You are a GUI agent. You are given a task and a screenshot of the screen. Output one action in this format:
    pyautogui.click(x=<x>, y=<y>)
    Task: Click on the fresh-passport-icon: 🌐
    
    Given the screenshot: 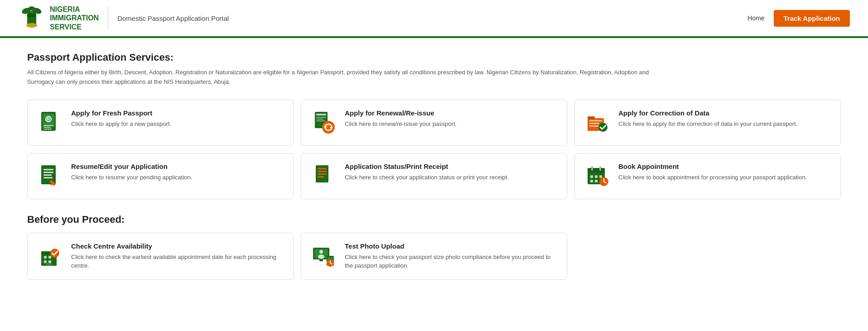 What is the action you would take?
    pyautogui.click(x=50, y=123)
    